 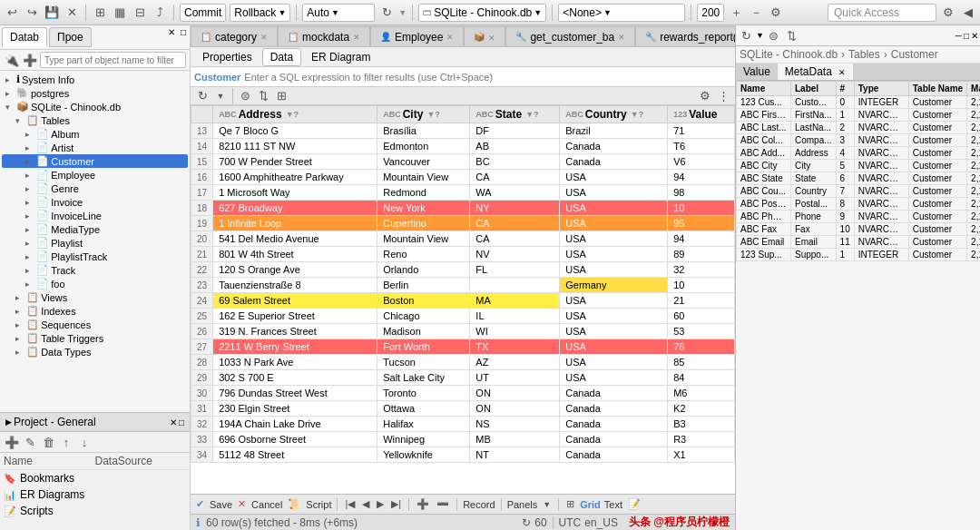 What do you see at coordinates (12, 13) in the screenshot?
I see `undo-icon: ↩` at bounding box center [12, 13].